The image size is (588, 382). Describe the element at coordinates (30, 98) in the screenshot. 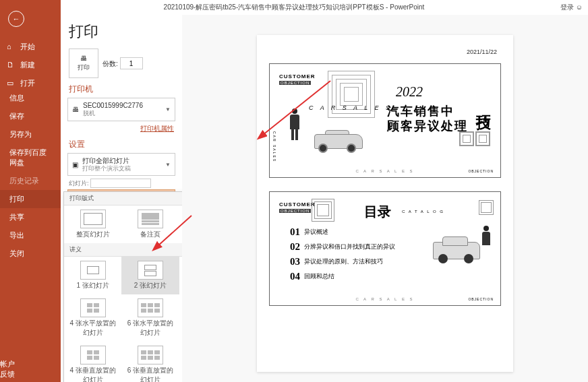

I see `nav-info: 信息` at that location.